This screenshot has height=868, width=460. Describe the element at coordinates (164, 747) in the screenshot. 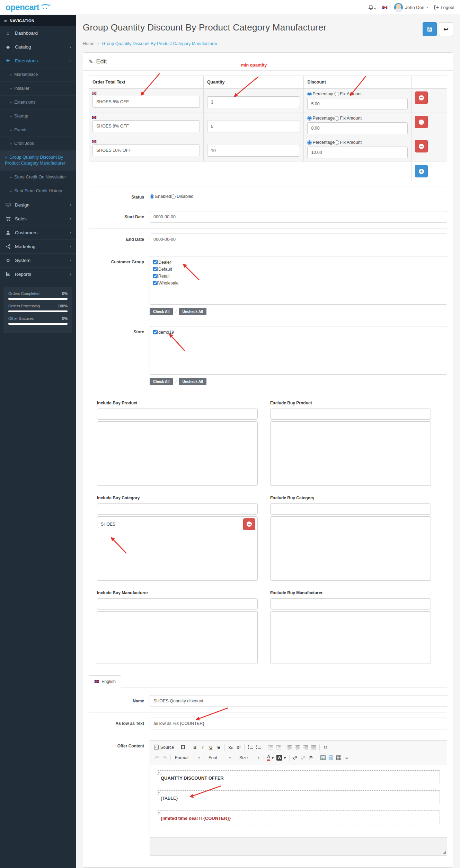

I see `source-button: ‹›Source` at that location.